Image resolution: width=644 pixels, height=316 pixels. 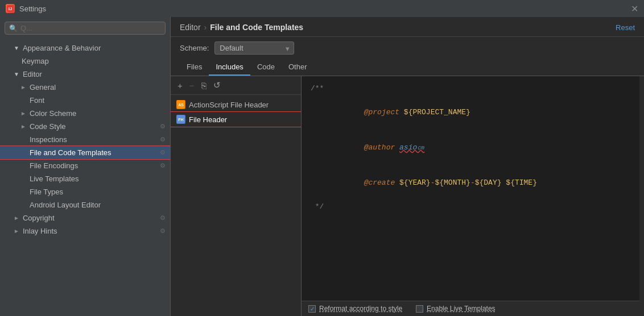 What do you see at coordinates (163, 166) in the screenshot?
I see `file-enc-settings-icon: ⚙` at bounding box center [163, 166].